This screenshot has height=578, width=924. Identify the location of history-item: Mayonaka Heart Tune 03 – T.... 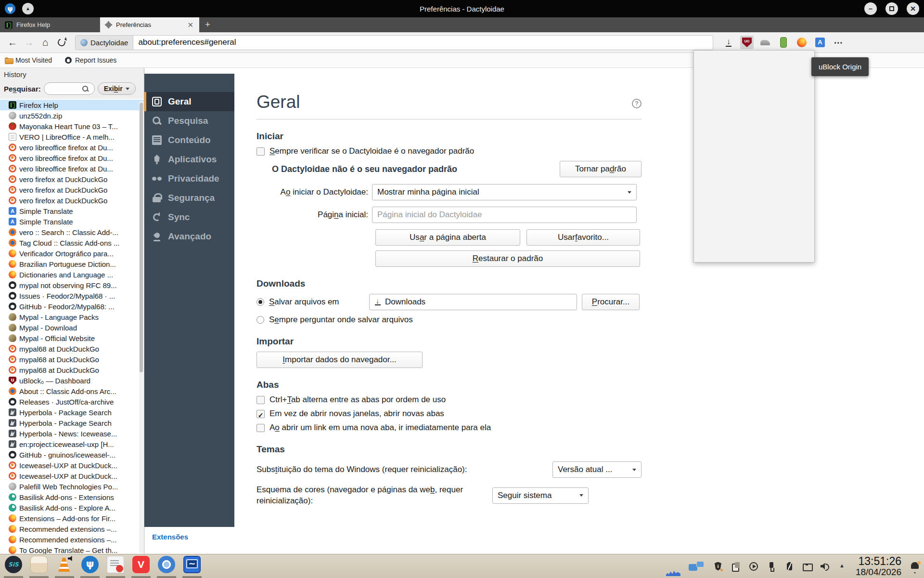
(72, 126).